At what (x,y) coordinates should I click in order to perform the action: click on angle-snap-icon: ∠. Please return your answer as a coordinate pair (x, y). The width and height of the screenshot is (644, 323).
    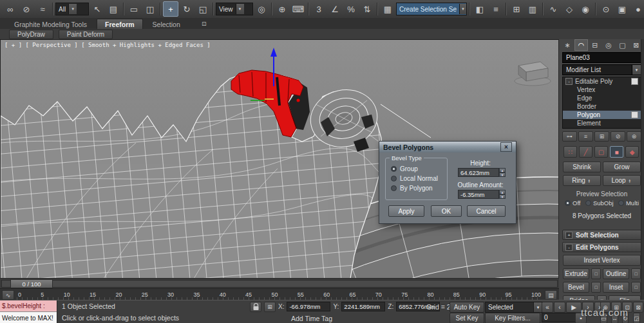
    Looking at the image, I should click on (335, 9).